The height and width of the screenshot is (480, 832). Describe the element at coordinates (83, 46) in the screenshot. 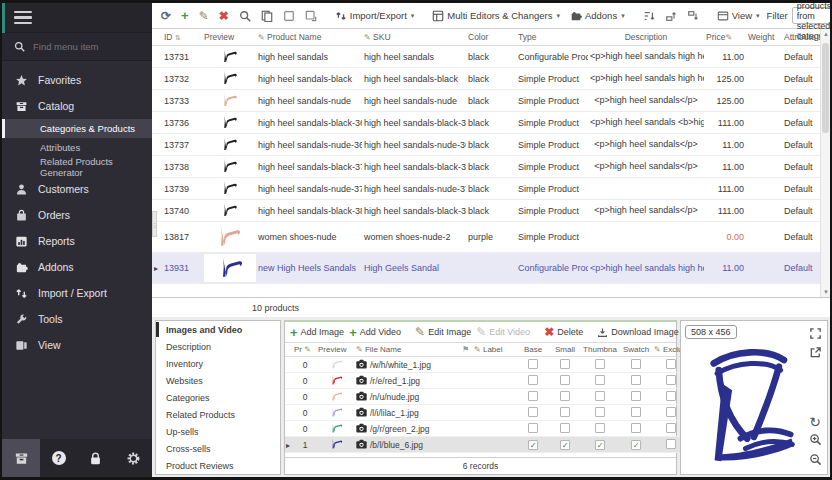

I see `menu-search-input` at that location.